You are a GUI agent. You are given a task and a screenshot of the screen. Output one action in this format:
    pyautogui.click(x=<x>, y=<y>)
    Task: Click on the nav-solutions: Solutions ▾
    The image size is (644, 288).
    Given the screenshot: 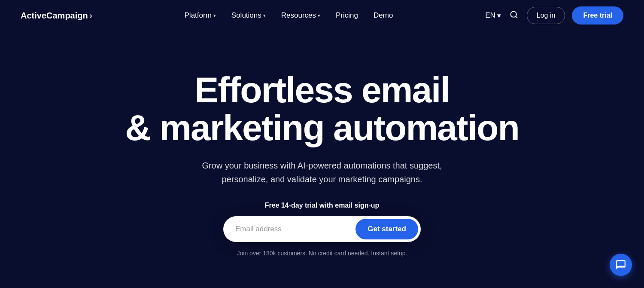 What is the action you would take?
    pyautogui.click(x=249, y=15)
    